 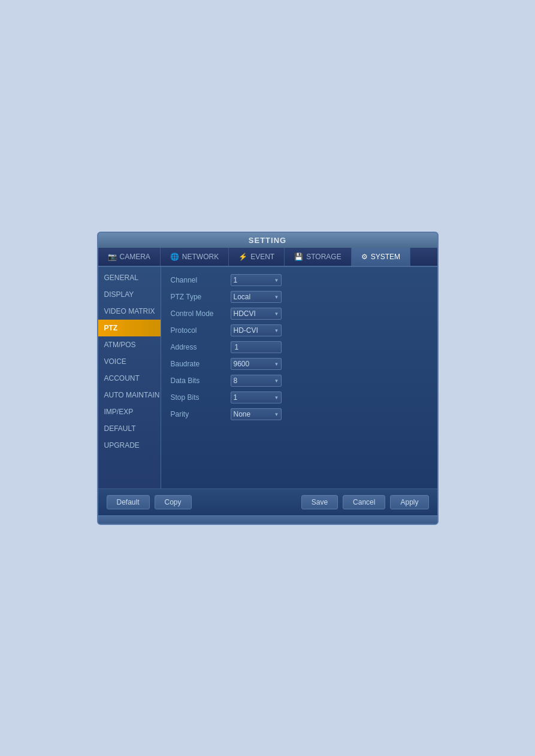 I want to click on tab-storage: STORAGE, so click(x=318, y=257).